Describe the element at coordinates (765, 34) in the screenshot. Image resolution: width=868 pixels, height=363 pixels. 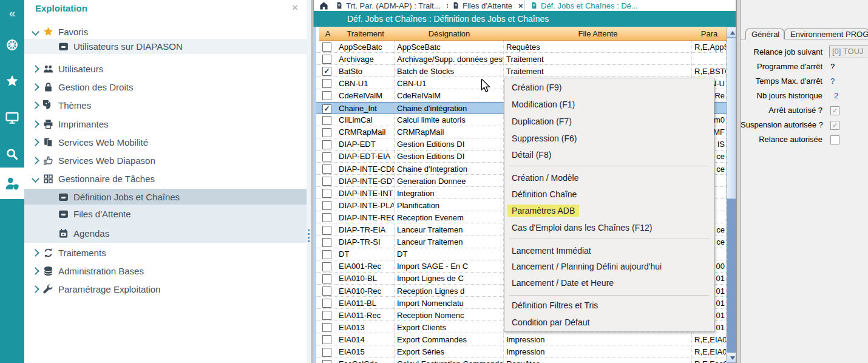
I see `tab-g-n-ral: Général` at that location.